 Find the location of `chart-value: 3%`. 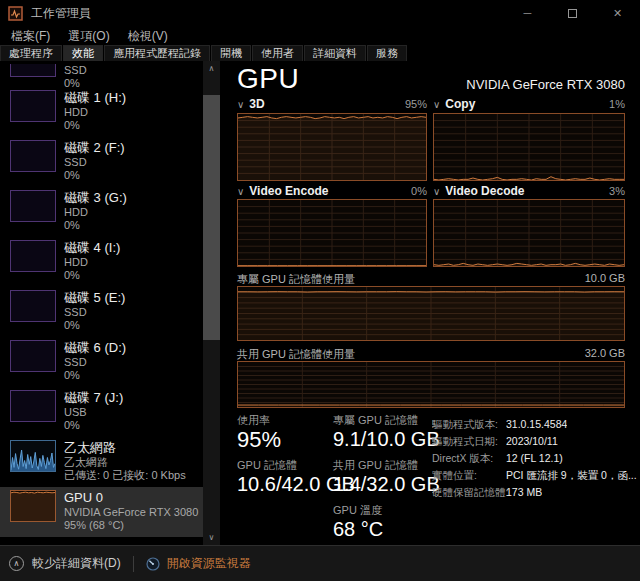

chart-value: 3% is located at coordinates (617, 191).